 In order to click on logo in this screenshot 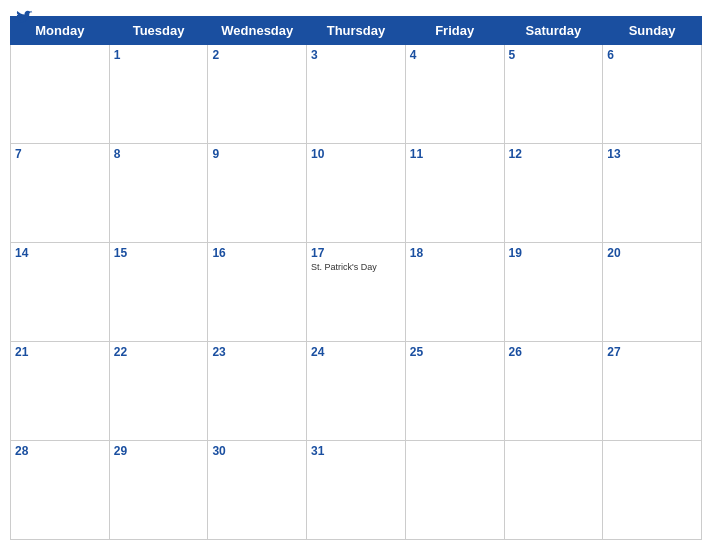, I will do `click(26, 17)`.